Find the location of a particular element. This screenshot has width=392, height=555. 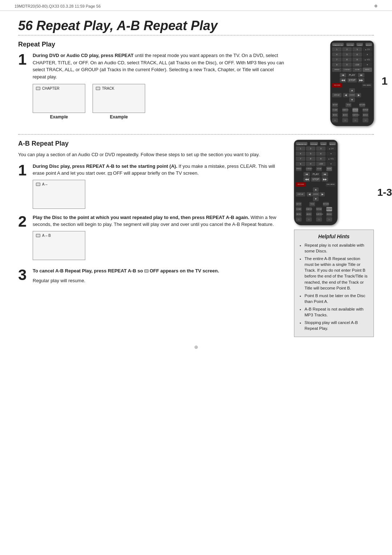

r2-btn-b1: □ is located at coordinates (299, 219).